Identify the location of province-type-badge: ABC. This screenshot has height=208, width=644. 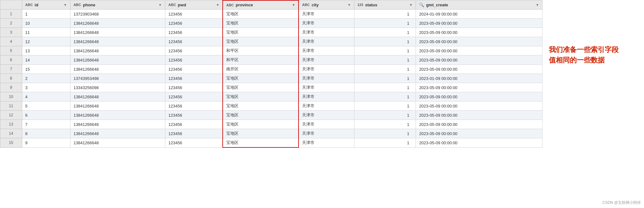
(230, 5).